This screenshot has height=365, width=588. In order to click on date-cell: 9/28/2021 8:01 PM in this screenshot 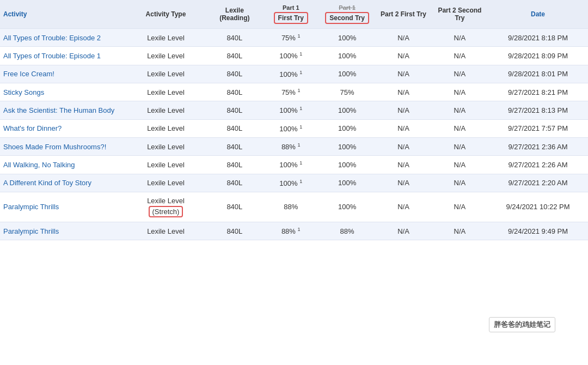, I will do `click(538, 74)`.